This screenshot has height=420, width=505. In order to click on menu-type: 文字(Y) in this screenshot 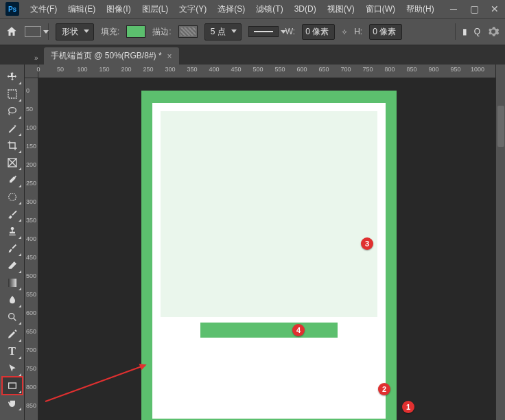, I will do `click(193, 9)`.